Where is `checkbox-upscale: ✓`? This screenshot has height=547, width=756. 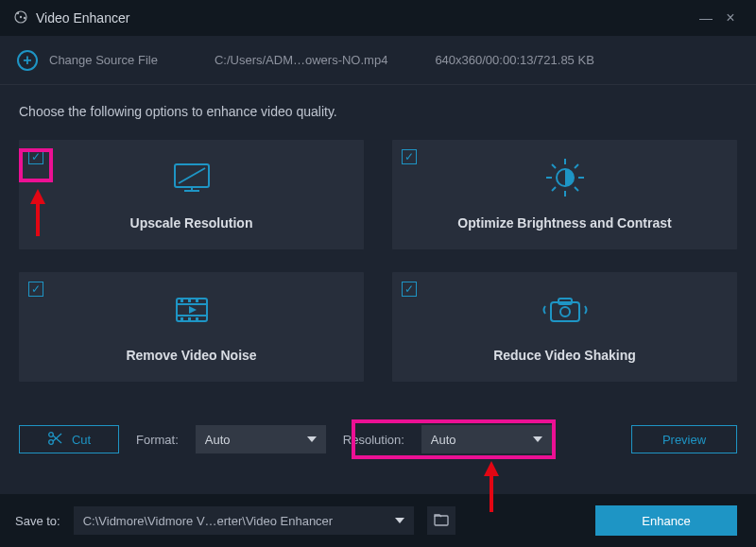
checkbox-upscale: ✓ is located at coordinates (36, 157).